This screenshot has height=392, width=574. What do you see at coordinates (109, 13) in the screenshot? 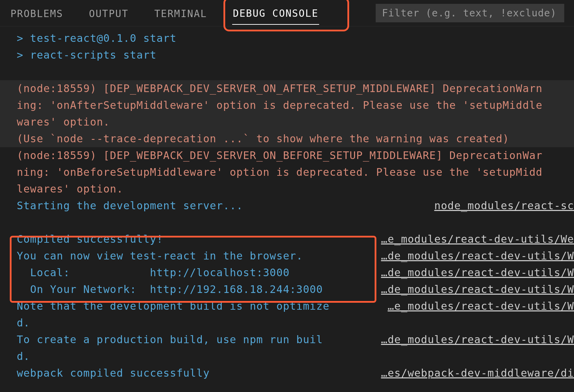
I see `tab-output: OUTPUT` at bounding box center [109, 13].